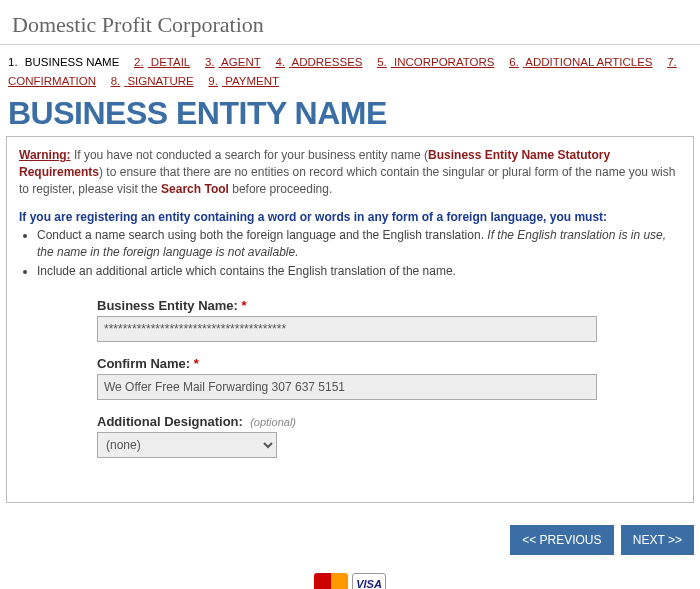 The height and width of the screenshot is (589, 700). What do you see at coordinates (350, 218) in the screenshot?
I see `foreign-language-heading: If you are registering an entity contain…` at bounding box center [350, 218].